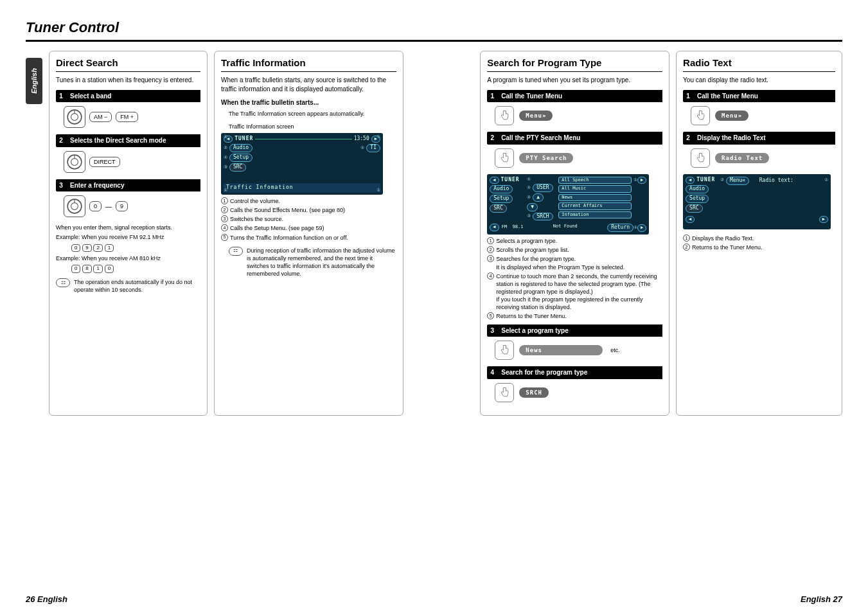  I want to click on marker-user: ④, so click(529, 188).